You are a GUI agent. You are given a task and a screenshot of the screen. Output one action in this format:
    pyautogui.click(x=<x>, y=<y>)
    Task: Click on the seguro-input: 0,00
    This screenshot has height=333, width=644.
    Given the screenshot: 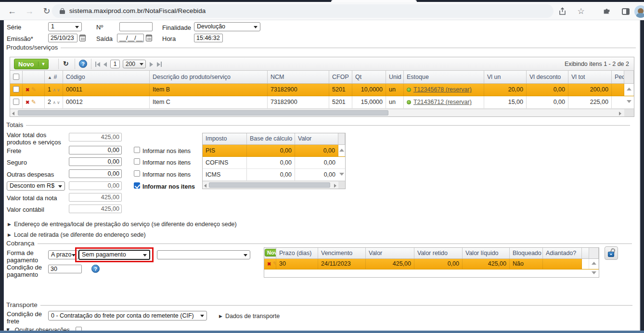 What is the action you would take?
    pyautogui.click(x=95, y=162)
    